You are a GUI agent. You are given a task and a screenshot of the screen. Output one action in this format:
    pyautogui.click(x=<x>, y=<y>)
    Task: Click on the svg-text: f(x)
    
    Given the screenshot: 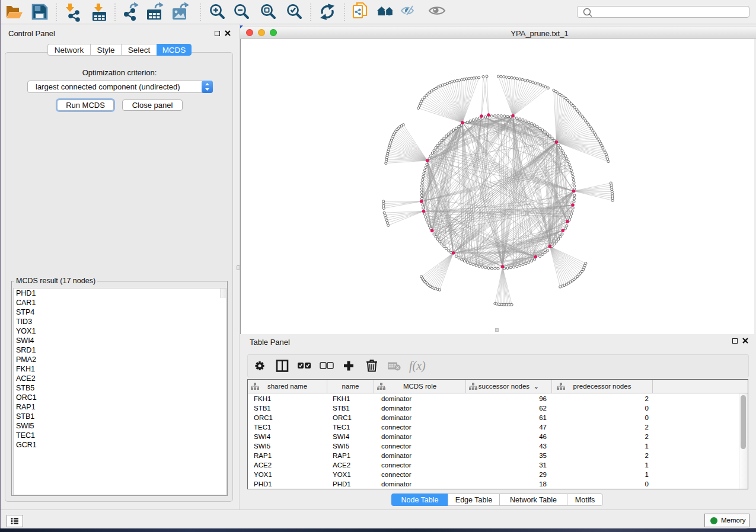 What is the action you would take?
    pyautogui.click(x=417, y=366)
    